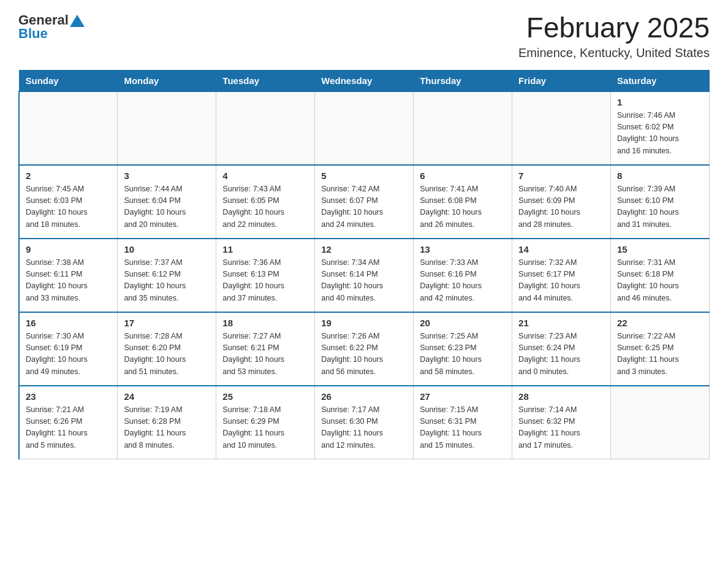 The height and width of the screenshot is (563, 728). Describe the element at coordinates (463, 349) in the screenshot. I see `calendar-day-cell: 20Sunrise: 7:25 AMSunset: 6:23 PMDayligh…` at that location.